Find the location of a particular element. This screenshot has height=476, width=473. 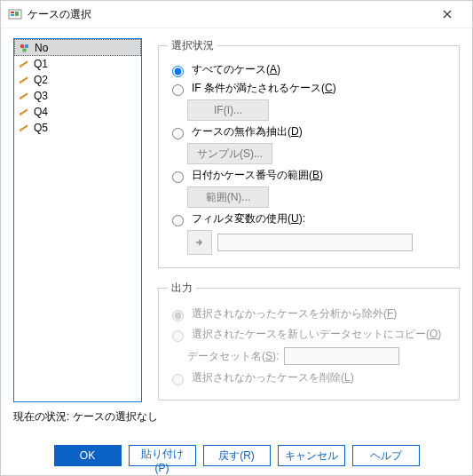

variable-item-q1: Q1 is located at coordinates (78, 64).